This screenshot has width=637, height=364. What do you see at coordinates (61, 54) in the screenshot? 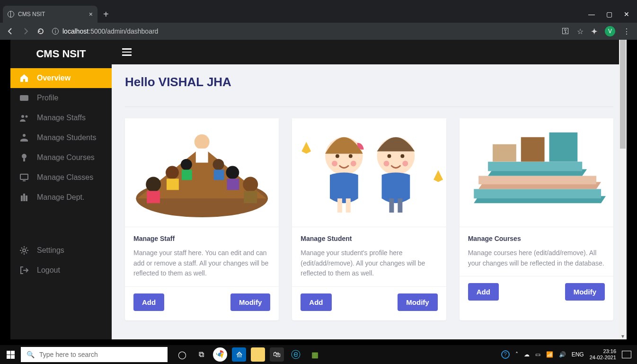
I see `brand-title: CMS NSIT` at bounding box center [61, 54].